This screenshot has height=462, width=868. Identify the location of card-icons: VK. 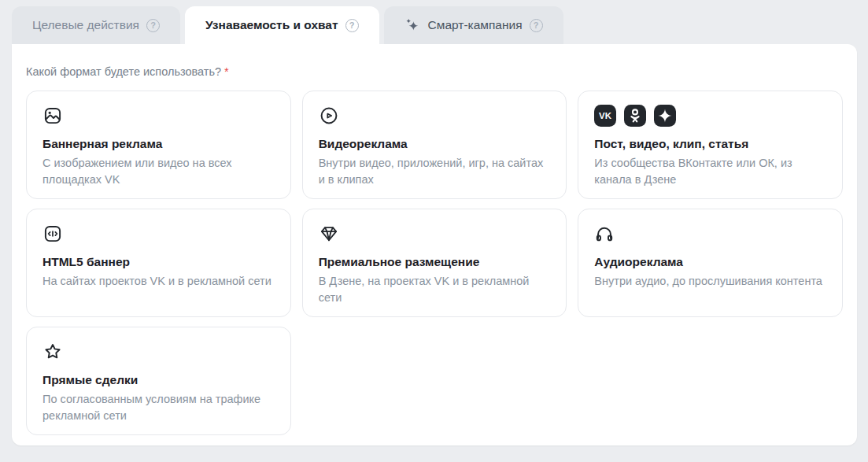
(710, 116).